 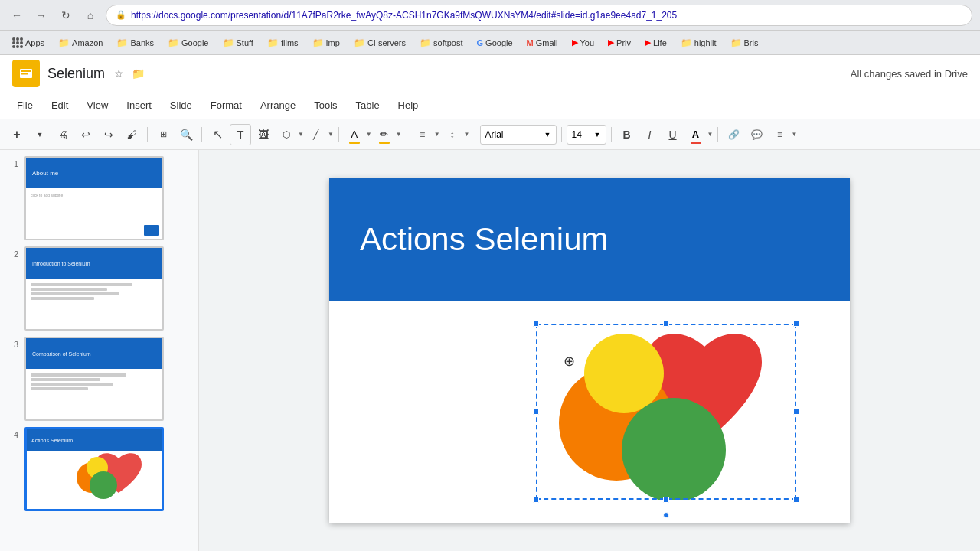 What do you see at coordinates (354, 135) in the screenshot?
I see `fill-color-button: A` at bounding box center [354, 135].